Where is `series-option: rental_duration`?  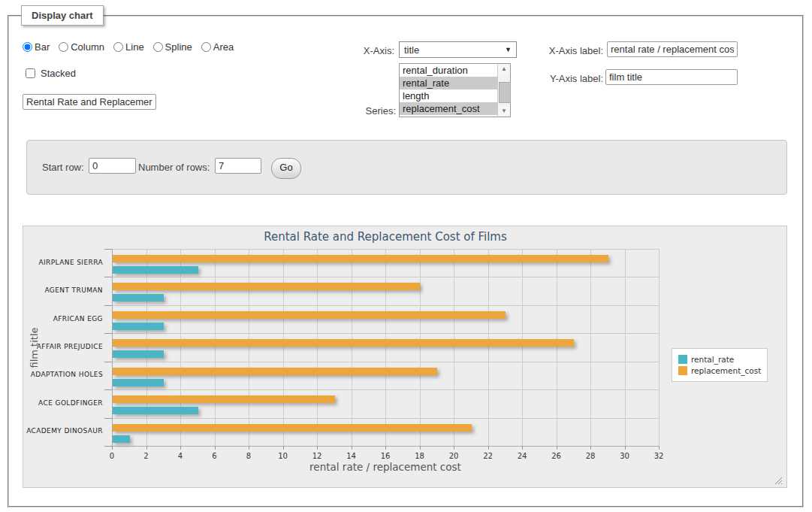 series-option: rental_duration is located at coordinates (449, 71).